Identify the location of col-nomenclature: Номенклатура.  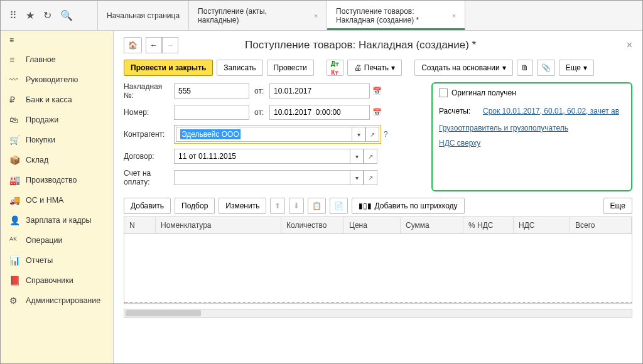
(219, 225).